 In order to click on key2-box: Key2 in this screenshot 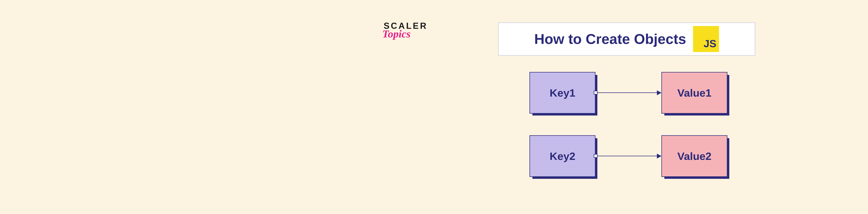, I will do `click(562, 156)`.